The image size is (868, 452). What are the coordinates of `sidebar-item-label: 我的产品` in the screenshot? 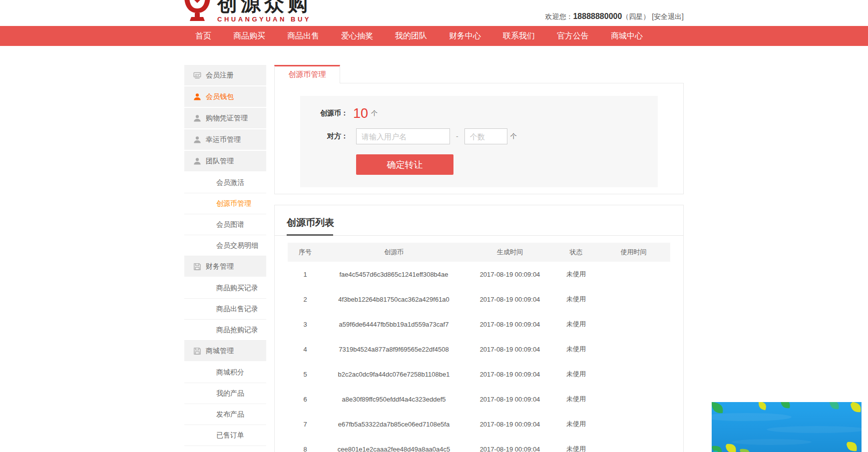 It's located at (230, 394).